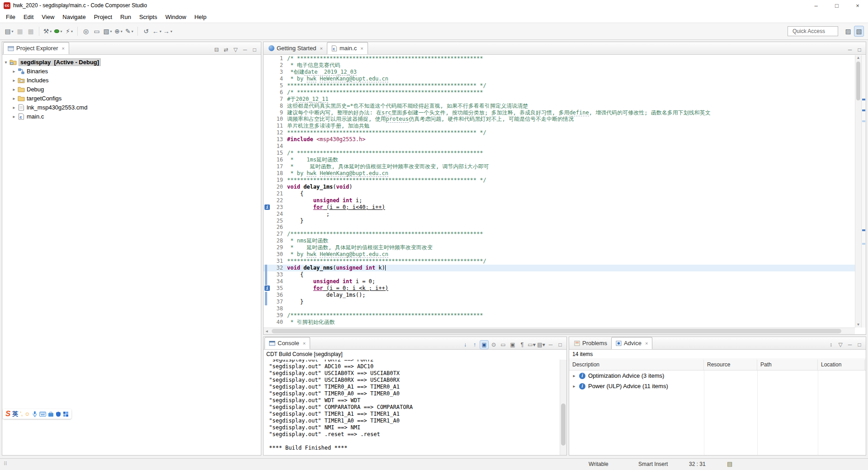  Describe the element at coordinates (559, 119) in the screenshot. I see `code-line: 10调频率和占空比可以用示波器捕捉, 使用proteus仿真考虑问题, 硬件和代…` at that location.